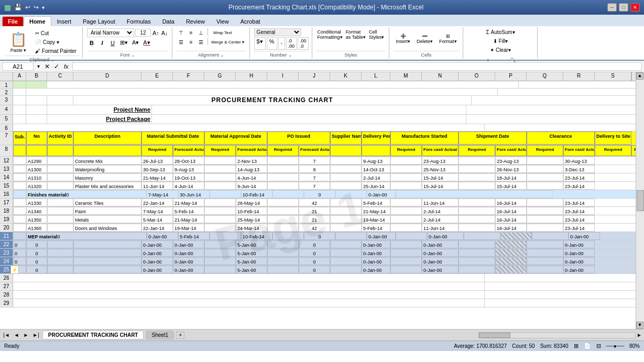  I want to click on cell-18-C, so click(60, 211).